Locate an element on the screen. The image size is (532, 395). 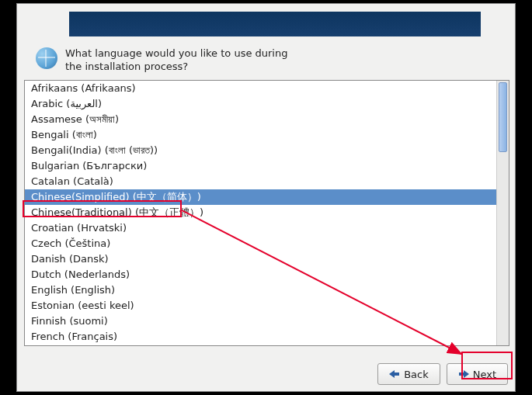
next-button-label: Next is located at coordinates (485, 374).